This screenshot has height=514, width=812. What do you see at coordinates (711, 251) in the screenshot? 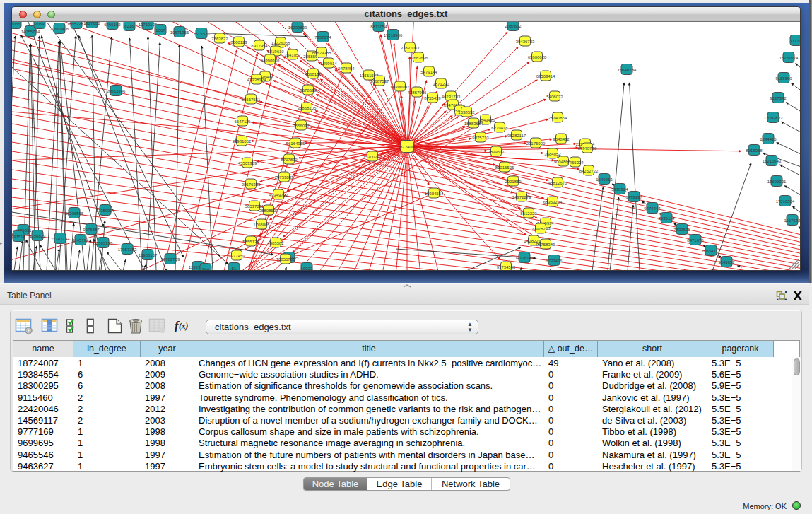
I see `svg-text: 10654112` at bounding box center [711, 251].